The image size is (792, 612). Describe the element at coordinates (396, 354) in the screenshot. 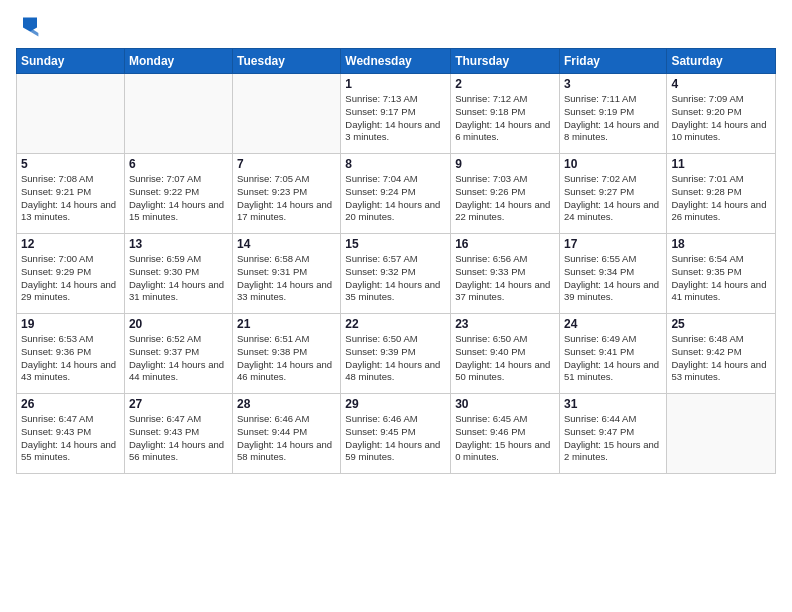

I see `calendar-cell: 22Sunrise: 6:50 AMSunset: 9:39 PMDayligh…` at that location.